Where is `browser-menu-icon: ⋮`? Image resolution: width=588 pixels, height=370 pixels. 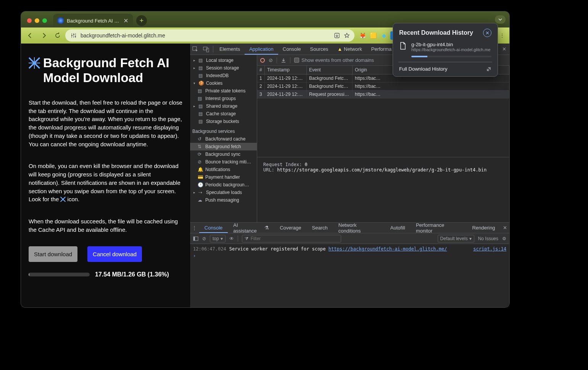 browser-menu-icon: ⋮ is located at coordinates (502, 36).